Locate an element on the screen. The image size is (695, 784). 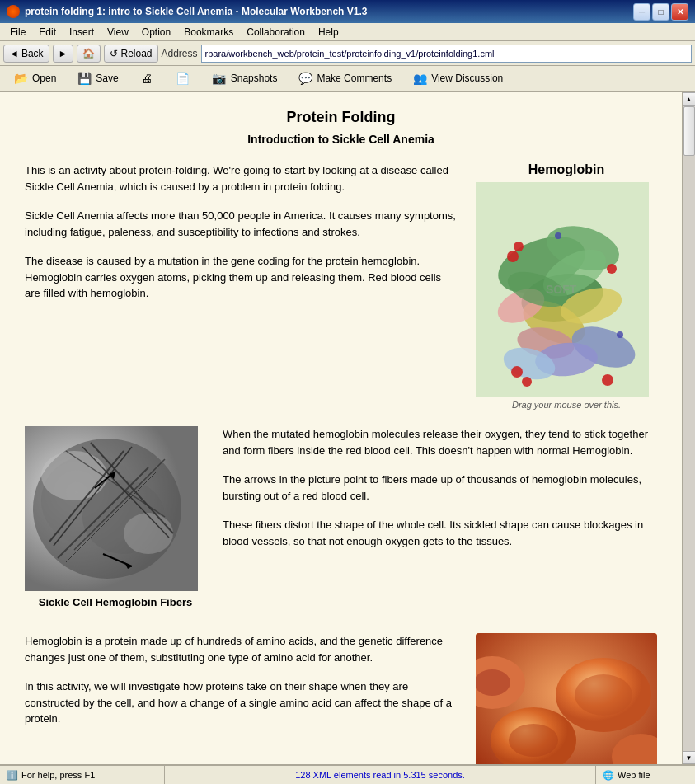
reload-button: ↺ Reload is located at coordinates (130, 54).